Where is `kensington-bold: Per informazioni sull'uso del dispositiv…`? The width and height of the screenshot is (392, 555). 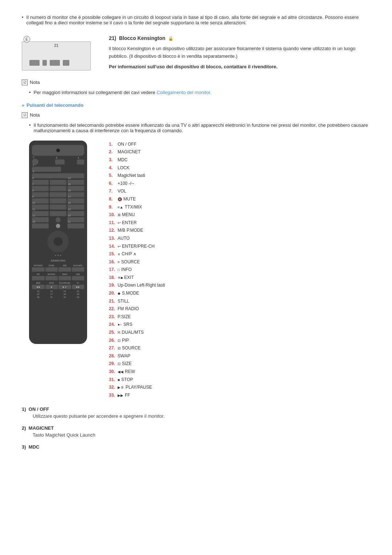
kensington-bold: Per informazioni sull'uso del dispositiv… is located at coordinates (240, 67).